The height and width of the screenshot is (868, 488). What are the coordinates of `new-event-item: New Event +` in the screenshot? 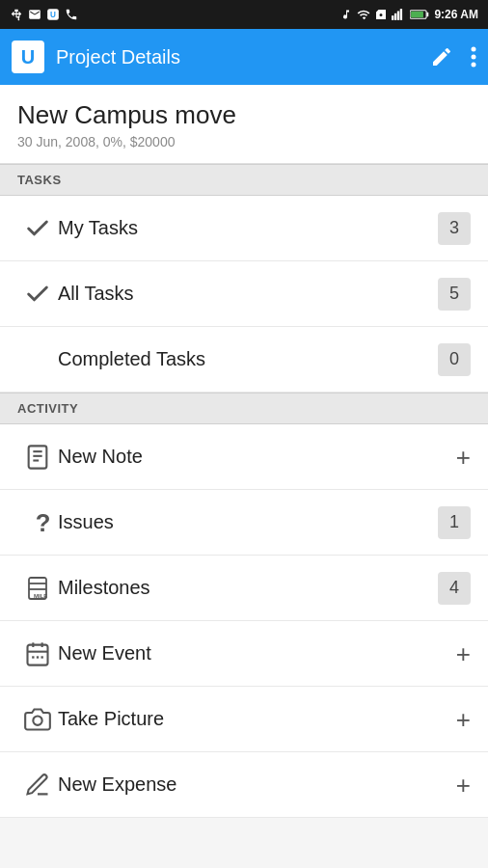 It's located at (244, 654).